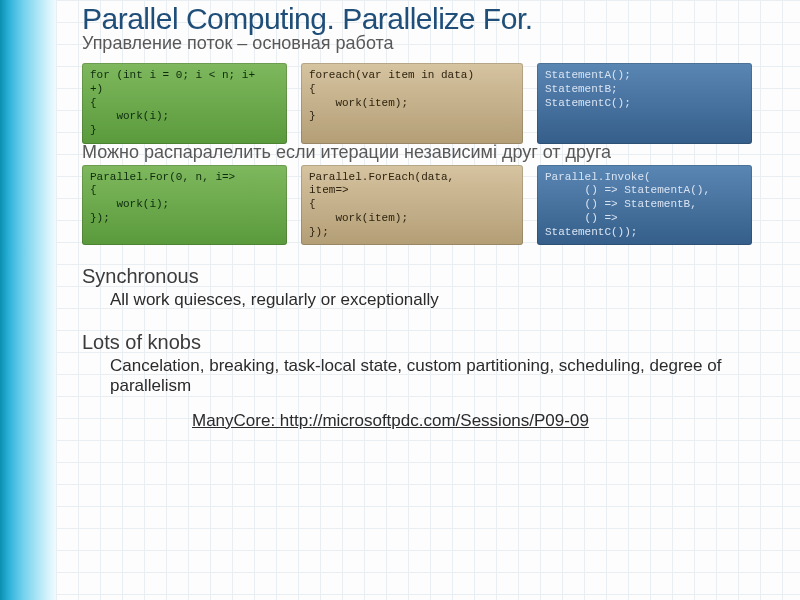 The width and height of the screenshot is (800, 600). What do you see at coordinates (431, 342) in the screenshot?
I see `heading-knobs: Lots of knobs` at bounding box center [431, 342].